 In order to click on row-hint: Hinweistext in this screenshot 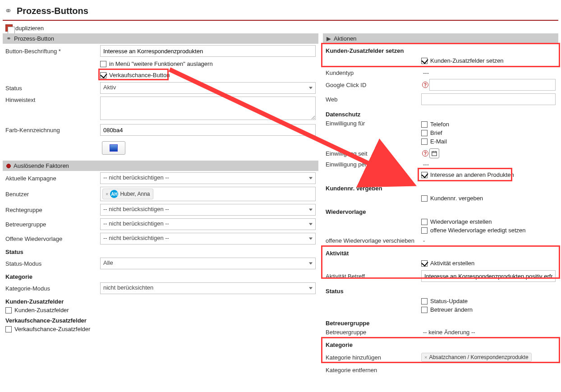, I will do `click(161, 109)`.